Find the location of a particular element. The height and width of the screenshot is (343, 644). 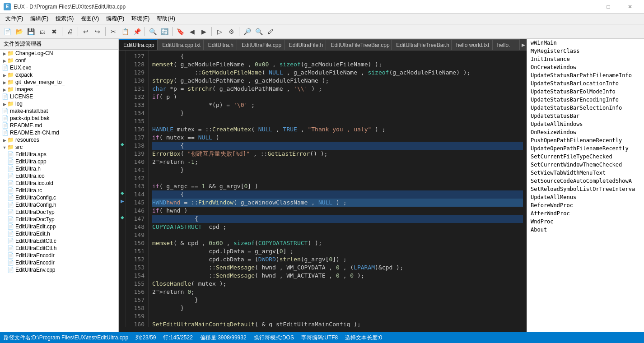

code-line-156: 2">return 0; is located at coordinates (338, 292).